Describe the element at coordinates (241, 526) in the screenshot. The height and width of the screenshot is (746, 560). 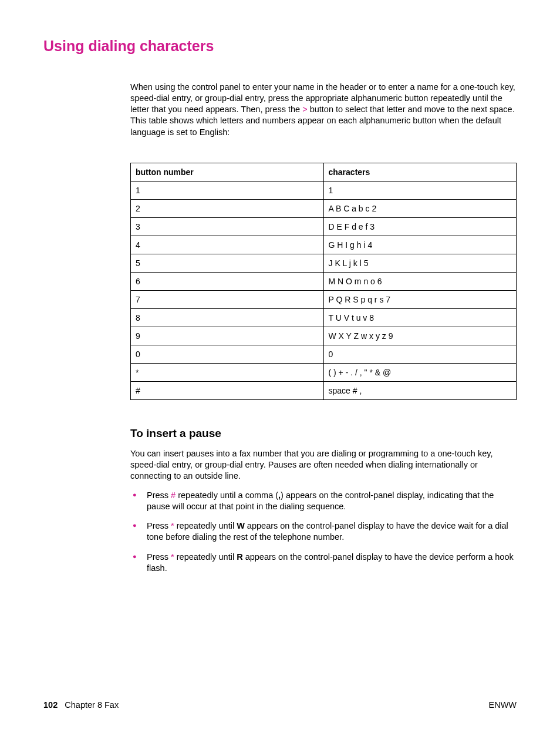
I see `bullet-bold: W` at that location.